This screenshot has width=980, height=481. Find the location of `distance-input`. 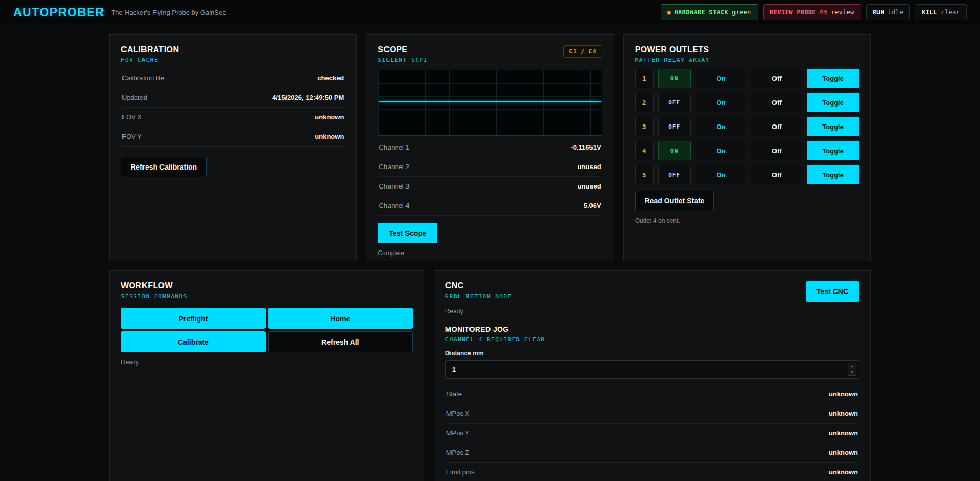

distance-input is located at coordinates (652, 369).